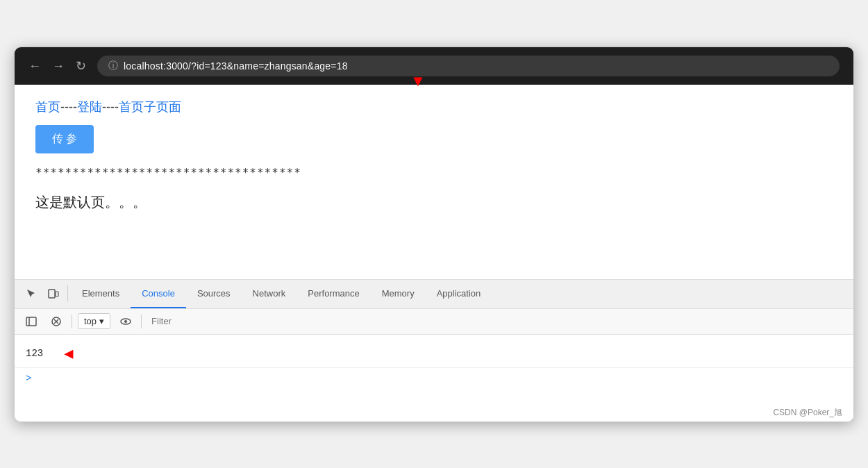 The width and height of the screenshot is (868, 468). What do you see at coordinates (333, 294) in the screenshot?
I see `tab-performance: Performance` at bounding box center [333, 294].